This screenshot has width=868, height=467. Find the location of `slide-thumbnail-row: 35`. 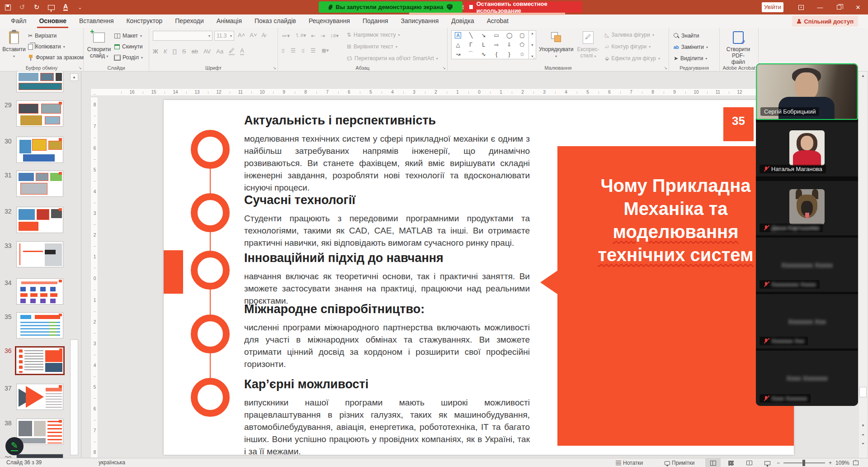

slide-thumbnail-row: 35 is located at coordinates (41, 326).